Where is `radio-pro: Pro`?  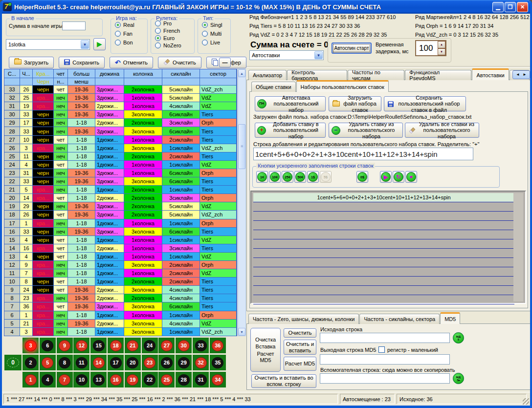 radio-pro: Pro is located at coordinates (175, 23).